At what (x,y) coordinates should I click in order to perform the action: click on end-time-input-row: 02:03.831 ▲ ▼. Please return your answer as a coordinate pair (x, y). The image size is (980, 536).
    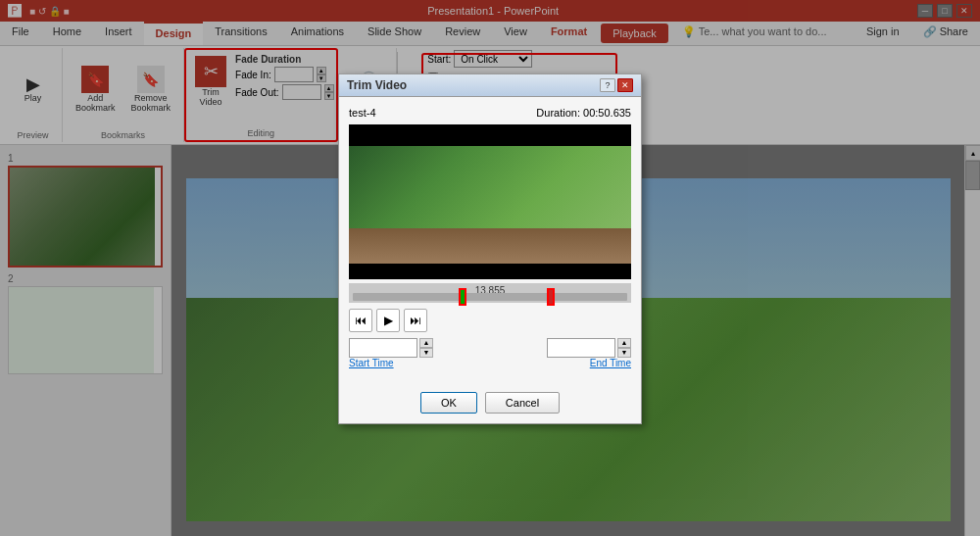
    Looking at the image, I should click on (589, 348).